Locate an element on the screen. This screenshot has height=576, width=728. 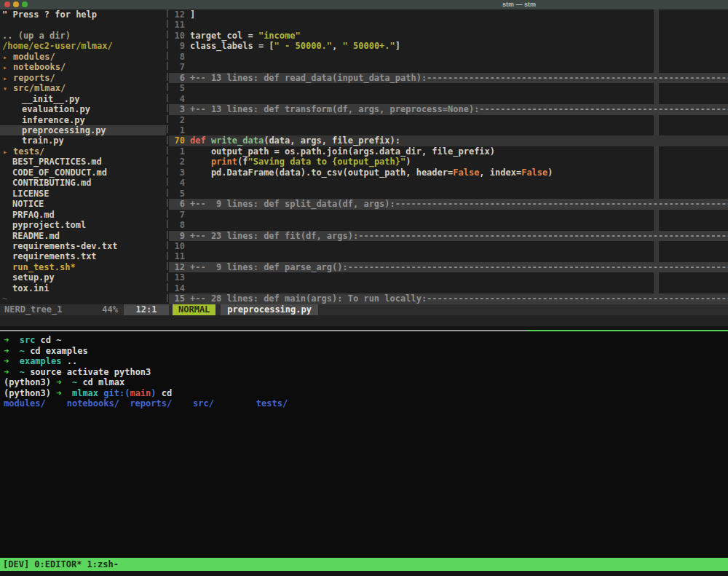
tree-item: preprocessing.py is located at coordinates (83, 130).